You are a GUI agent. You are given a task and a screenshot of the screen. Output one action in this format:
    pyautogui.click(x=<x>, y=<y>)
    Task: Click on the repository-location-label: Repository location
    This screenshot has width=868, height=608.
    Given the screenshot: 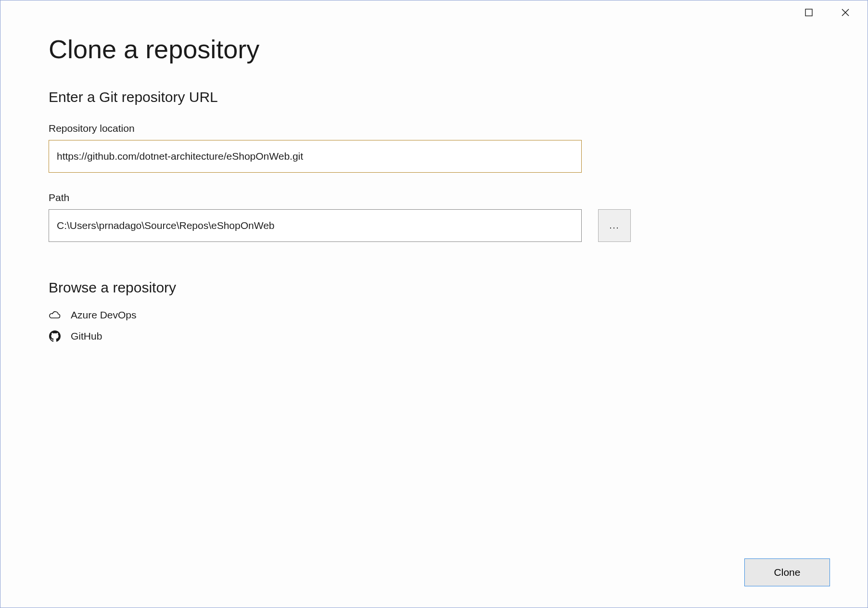 What is the action you would take?
    pyautogui.click(x=434, y=128)
    